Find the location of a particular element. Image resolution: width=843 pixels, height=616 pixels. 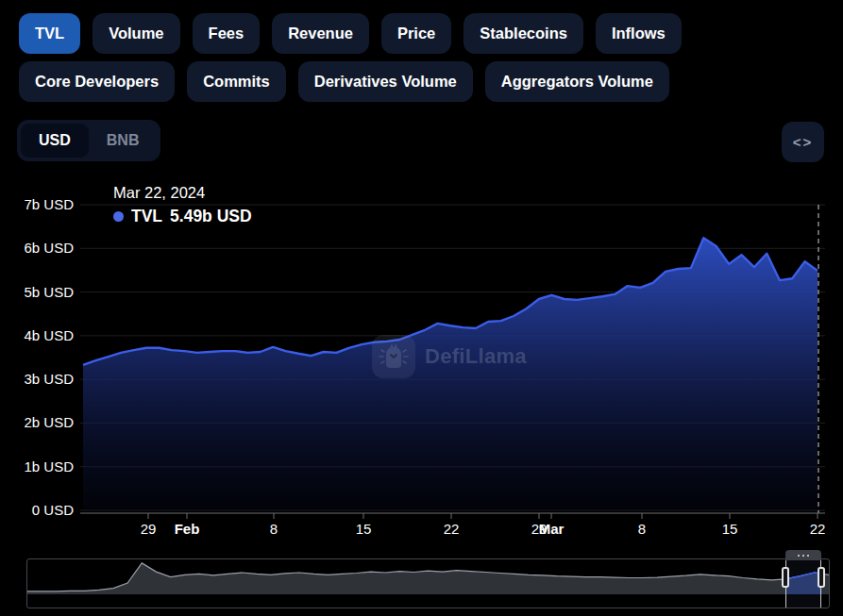

tab-price: Price is located at coordinates (416, 34).